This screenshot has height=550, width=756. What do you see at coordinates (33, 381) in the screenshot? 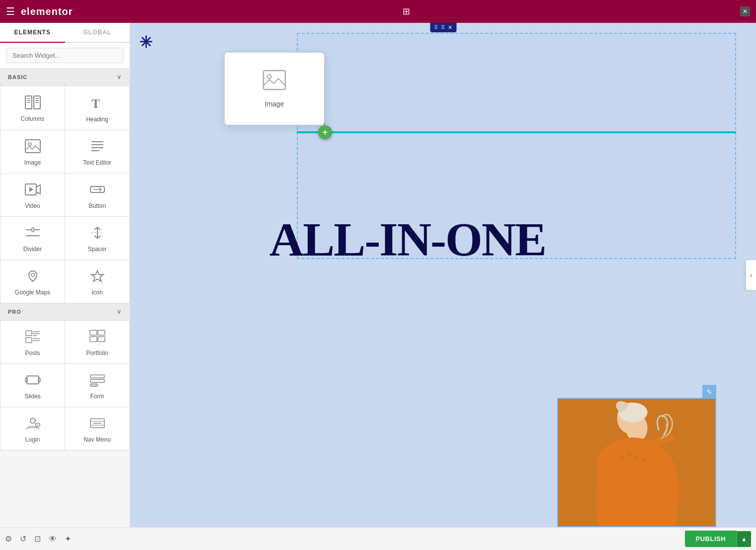
I see `slides-icon` at bounding box center [33, 381].